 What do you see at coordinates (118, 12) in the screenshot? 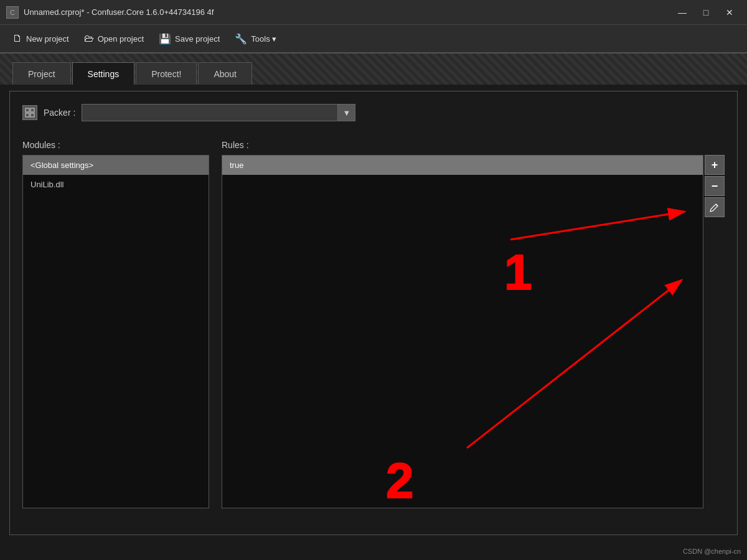
I see `window-title: Unnamed.crproj* - Confuser.Core 1.6.0+44…` at bounding box center [118, 12].